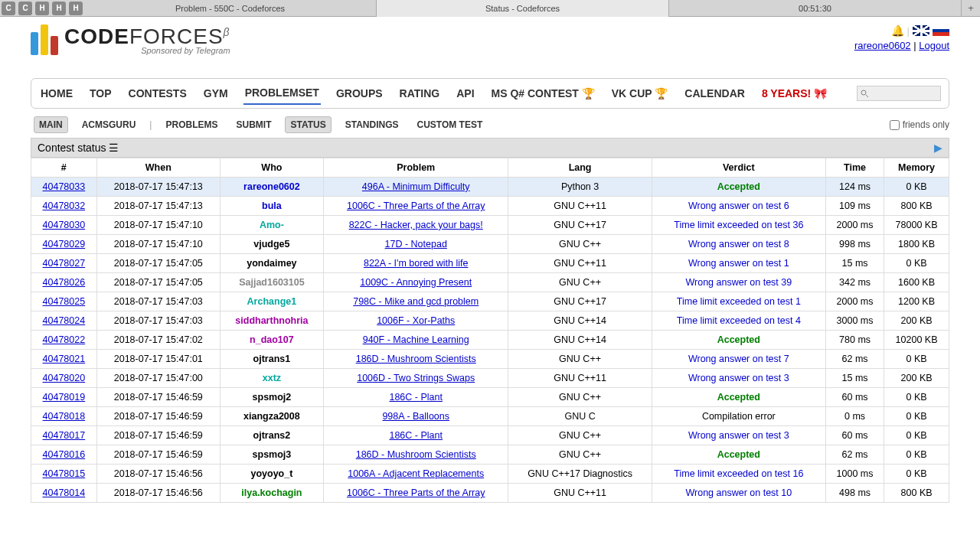 The image size is (980, 551). What do you see at coordinates (64, 263) in the screenshot?
I see `submission-id-link: 40478027` at bounding box center [64, 263].